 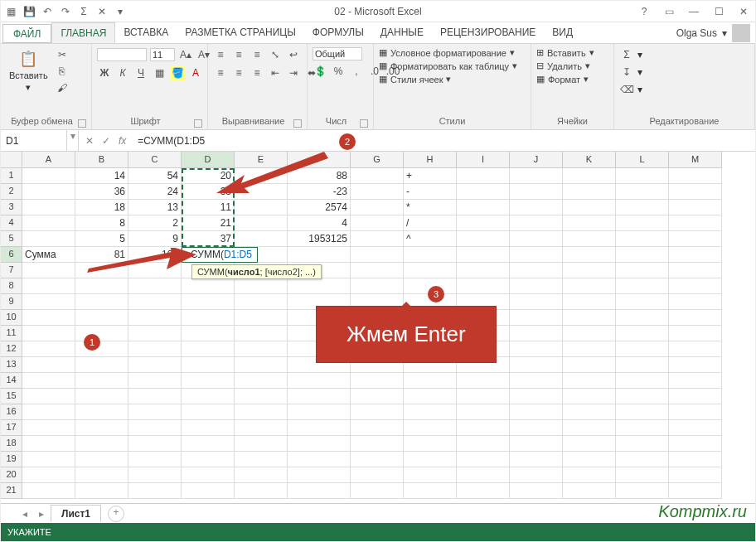 I want to click on cell-K8, so click(x=589, y=287).